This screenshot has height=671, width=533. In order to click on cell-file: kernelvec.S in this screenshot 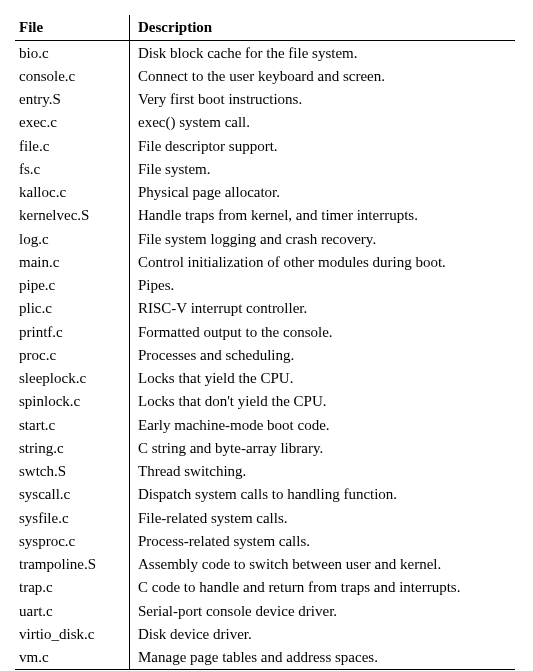, I will do `click(72, 216)`.